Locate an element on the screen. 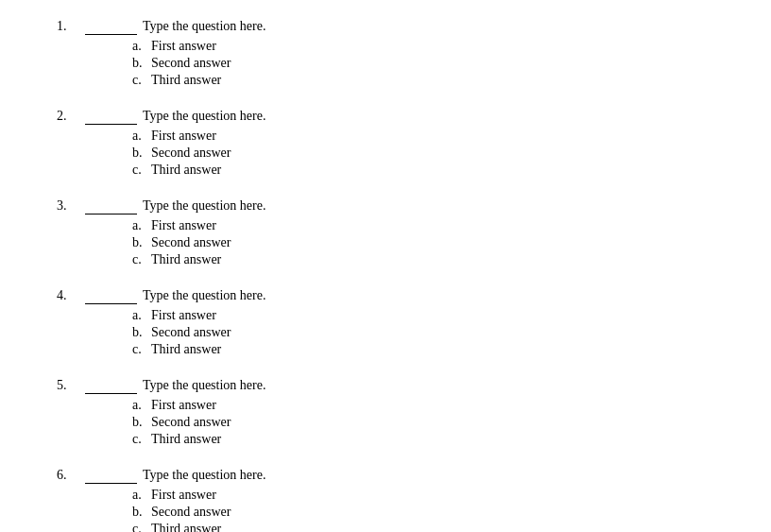 The image size is (771, 532). answer-item-5-1: a.First answer is located at coordinates (423, 405).